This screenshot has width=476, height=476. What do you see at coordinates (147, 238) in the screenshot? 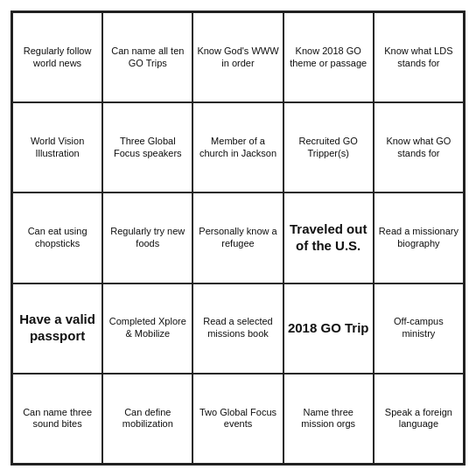
I see `bingo-cell-11: Regularly try new foods` at bounding box center [147, 238].